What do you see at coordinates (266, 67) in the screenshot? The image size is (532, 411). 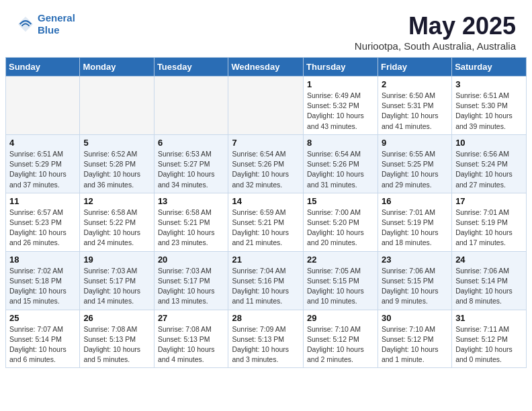 I see `col-header-wednesday: Wednesday` at bounding box center [266, 67].